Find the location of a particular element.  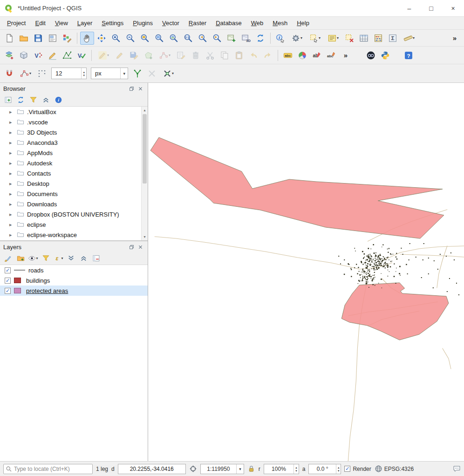

locate-search is located at coordinates (48, 469).